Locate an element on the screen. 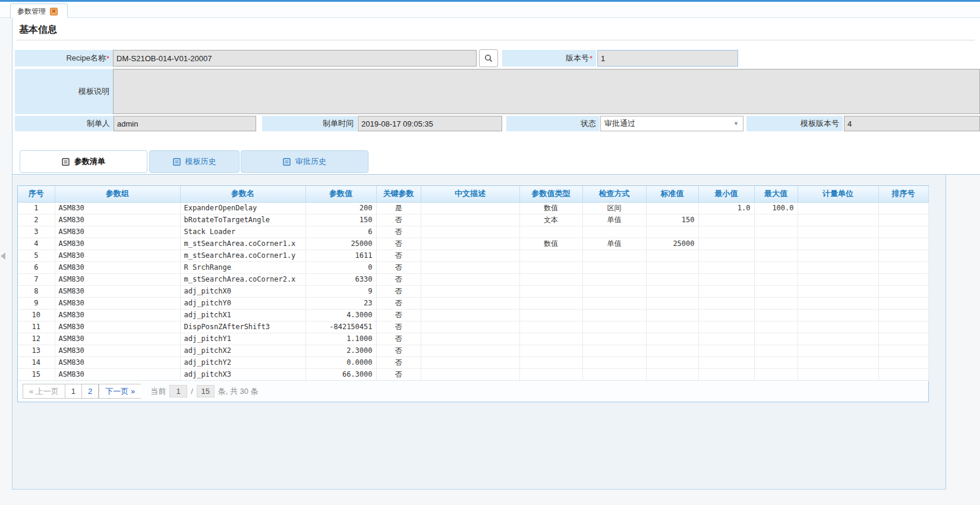  pager-summary: 当前 1 / 15 条, 共 30 条 is located at coordinates (204, 391).